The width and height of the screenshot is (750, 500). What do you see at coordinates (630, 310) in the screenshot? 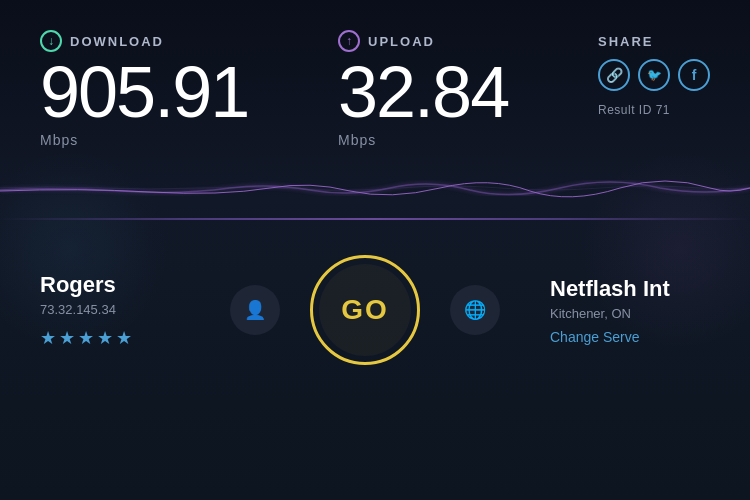
I see `server-info: Netflash Int Kitchener, ON Change Serve` at bounding box center [630, 310].